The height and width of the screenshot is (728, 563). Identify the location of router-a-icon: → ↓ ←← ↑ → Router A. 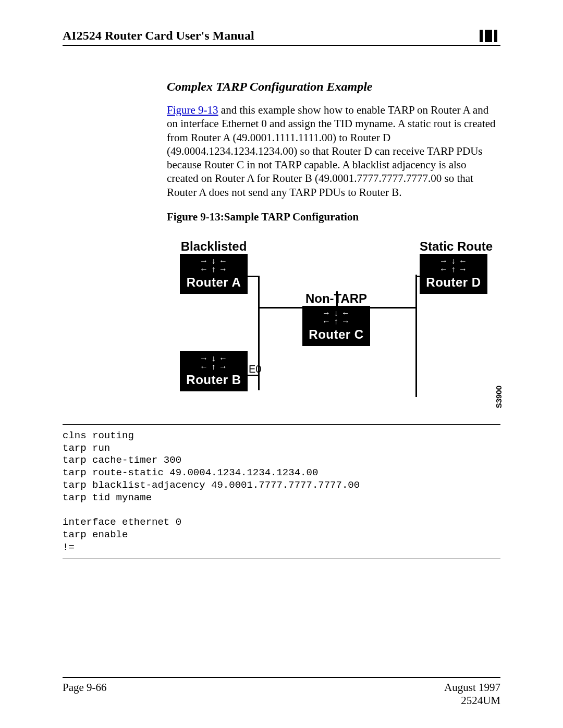
(214, 274).